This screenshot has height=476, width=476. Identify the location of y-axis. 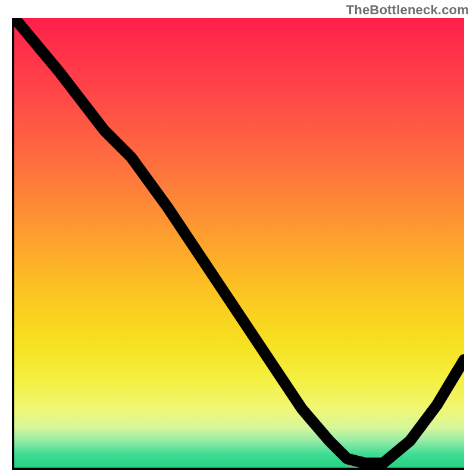
(13, 244).